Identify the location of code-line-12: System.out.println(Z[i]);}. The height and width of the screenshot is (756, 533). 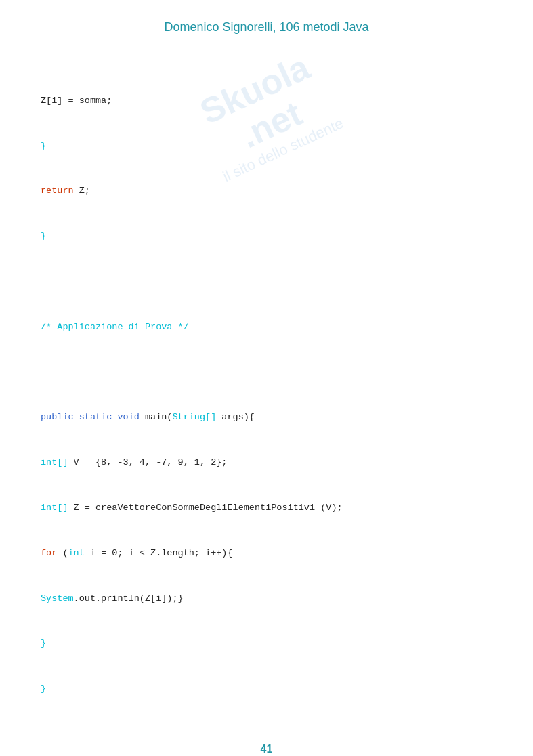
(267, 599).